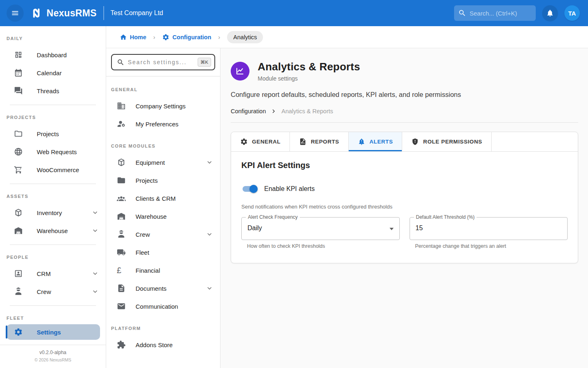  Describe the element at coordinates (53, 213) in the screenshot. I see `sidebar-item-inventory: Inventory` at that location.